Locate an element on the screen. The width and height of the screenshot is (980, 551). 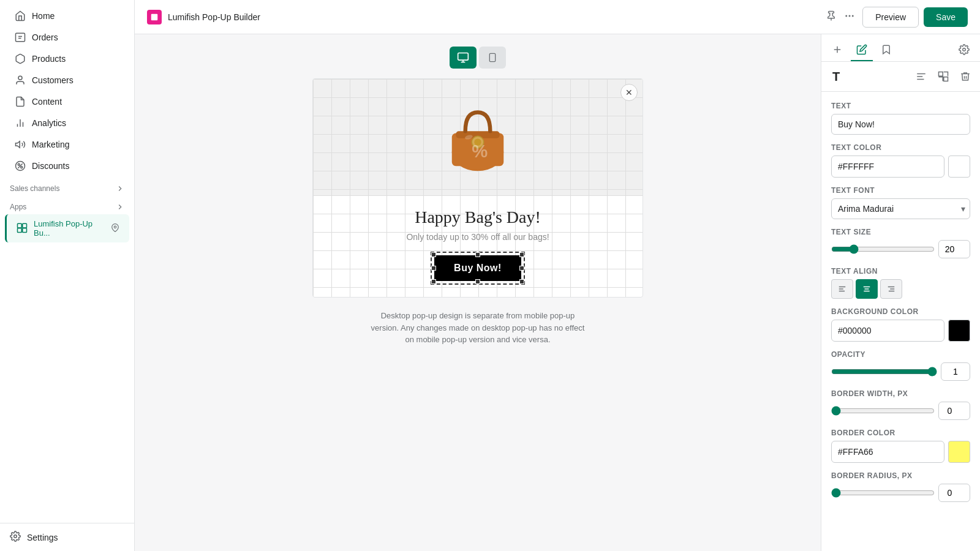
sidebar-item-content: Content is located at coordinates (67, 102).